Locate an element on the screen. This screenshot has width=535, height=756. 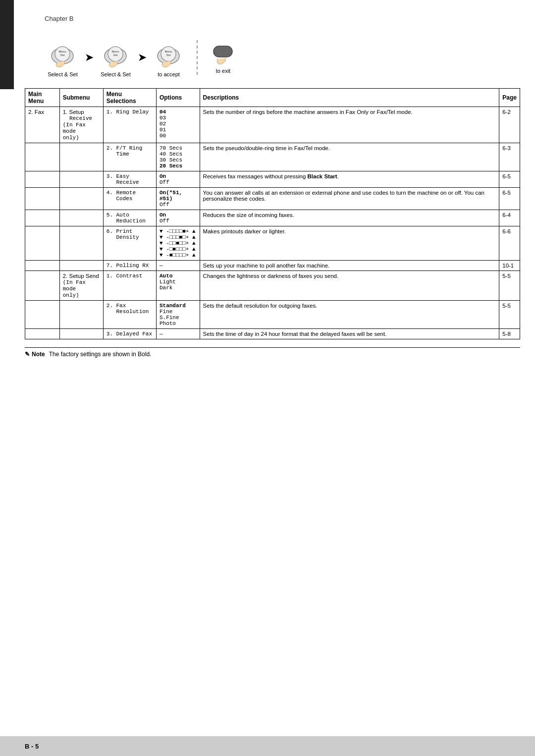
table-row: 2. Fax1. Setup Receive(In Fax modeonly)1… is located at coordinates (272, 125).